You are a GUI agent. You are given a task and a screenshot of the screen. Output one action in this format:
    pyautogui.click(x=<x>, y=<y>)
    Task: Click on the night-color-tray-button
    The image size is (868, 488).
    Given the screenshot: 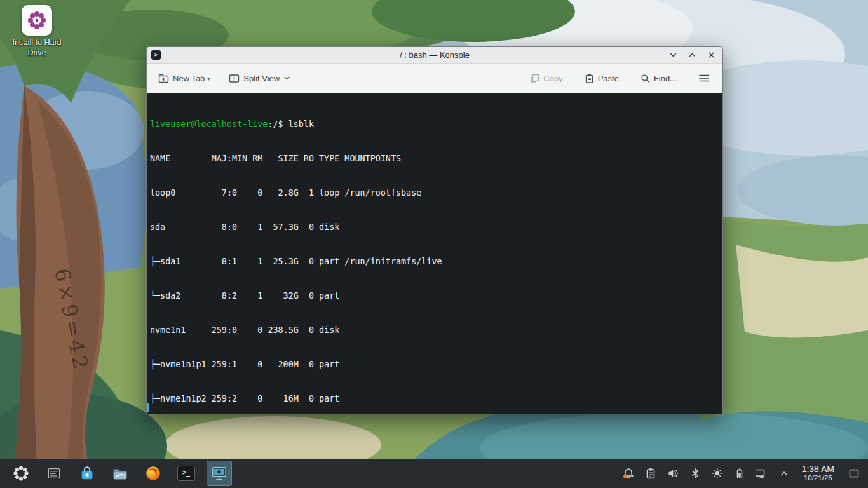 What is the action you would take?
    pyautogui.click(x=717, y=473)
    